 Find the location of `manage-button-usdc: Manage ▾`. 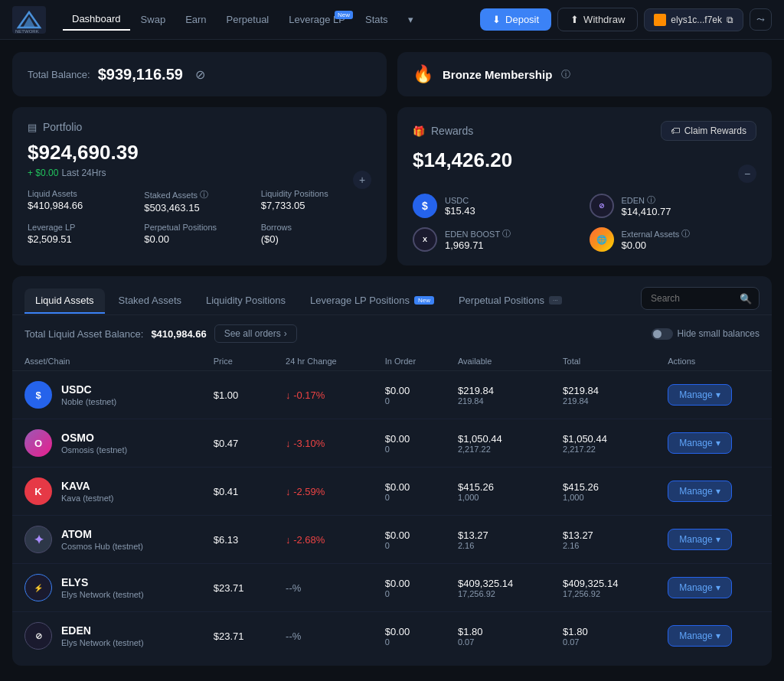

manage-button-usdc: Manage ▾ is located at coordinates (700, 395).